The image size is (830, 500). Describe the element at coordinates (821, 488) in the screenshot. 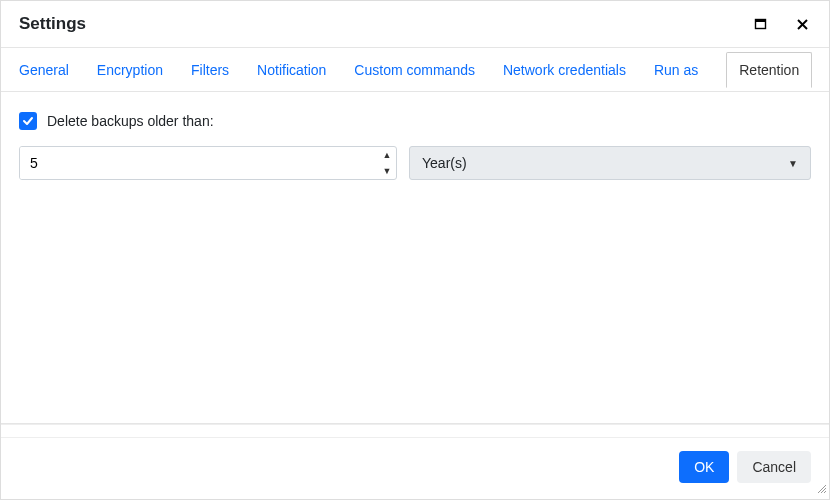

I see `resize-grip-icon` at that location.